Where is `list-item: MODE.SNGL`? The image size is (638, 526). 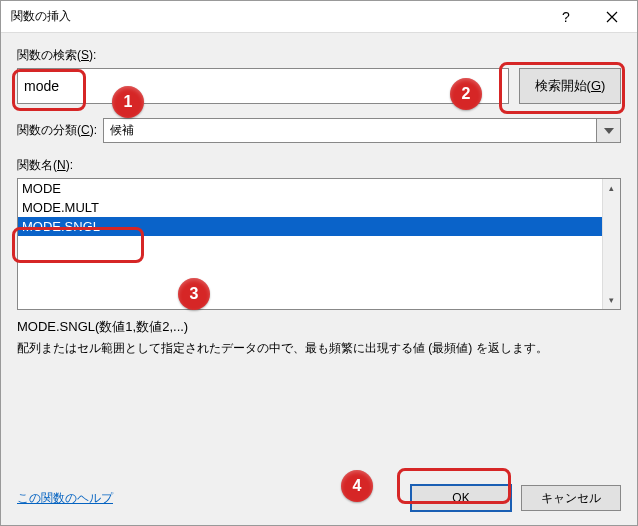 list-item: MODE.SNGL is located at coordinates (310, 226).